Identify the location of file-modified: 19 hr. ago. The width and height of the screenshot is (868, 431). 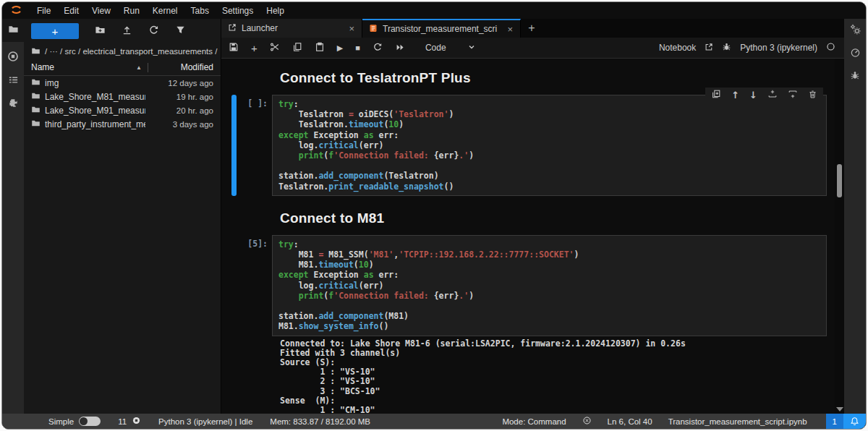
(182, 97).